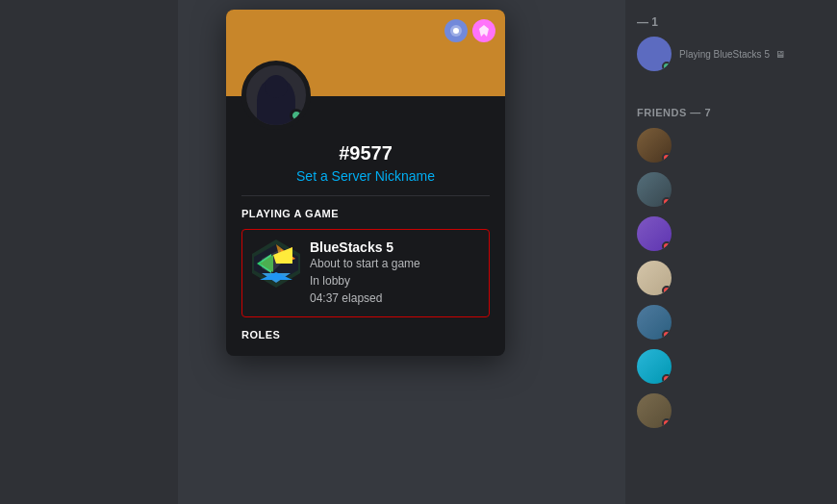 This screenshot has width=837, height=504. Describe the element at coordinates (394, 281) in the screenshot. I see `game-status-2: In lobby` at that location.